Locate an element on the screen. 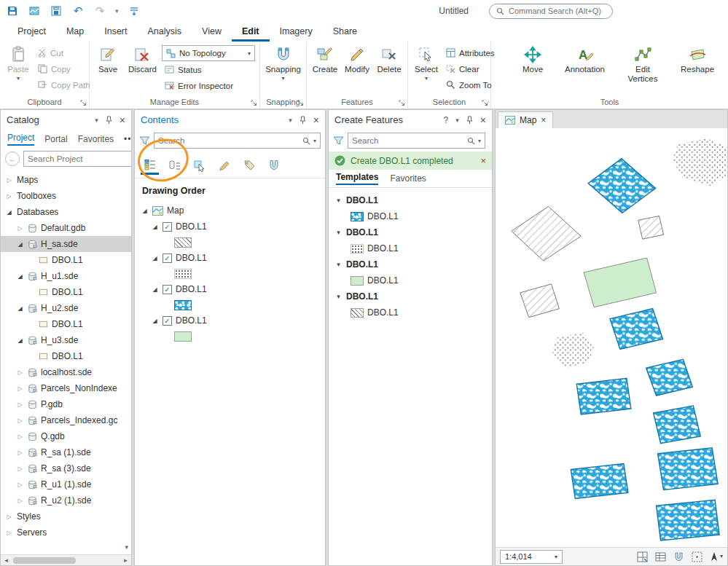 This screenshot has width=728, height=566. status-button: Status is located at coordinates (208, 70).